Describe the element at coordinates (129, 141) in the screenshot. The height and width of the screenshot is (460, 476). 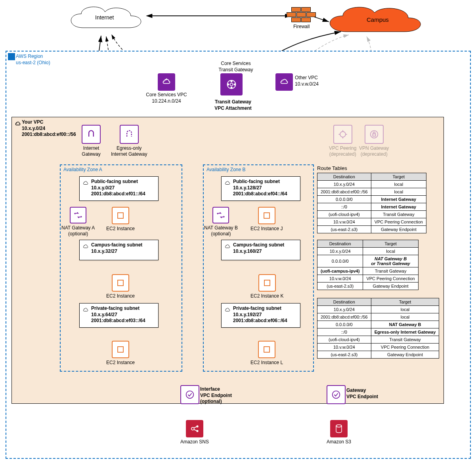
I see `eigw-icon: Egress-only Internet Gateway` at that location.